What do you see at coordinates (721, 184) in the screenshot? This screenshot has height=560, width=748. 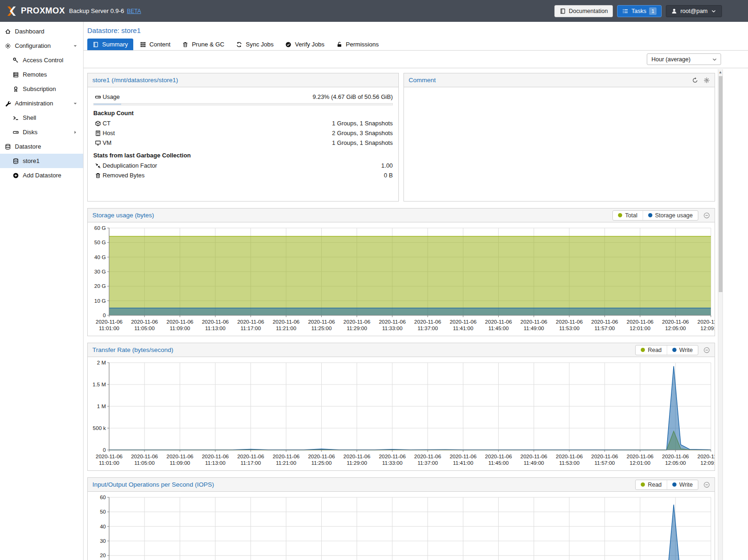 I see `scrollbar-thumb` at bounding box center [721, 184].